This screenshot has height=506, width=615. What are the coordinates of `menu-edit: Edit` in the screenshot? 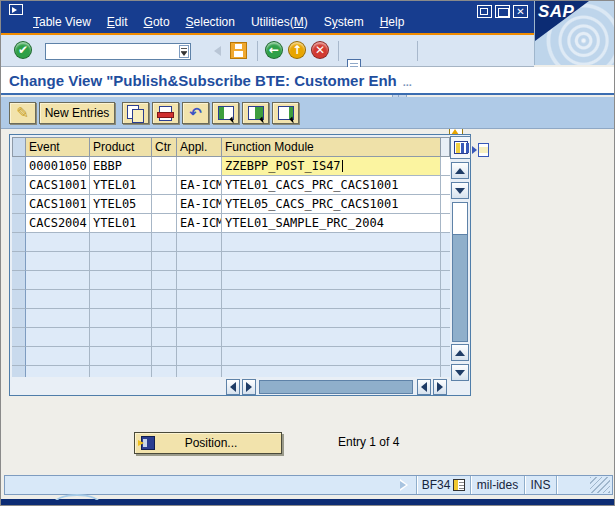 It's located at (118, 23).